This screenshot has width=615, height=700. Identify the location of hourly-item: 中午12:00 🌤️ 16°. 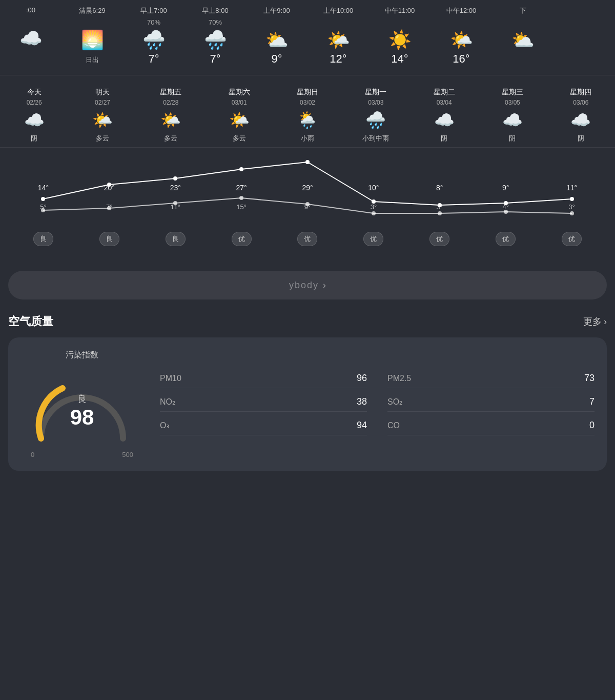
(461, 37).